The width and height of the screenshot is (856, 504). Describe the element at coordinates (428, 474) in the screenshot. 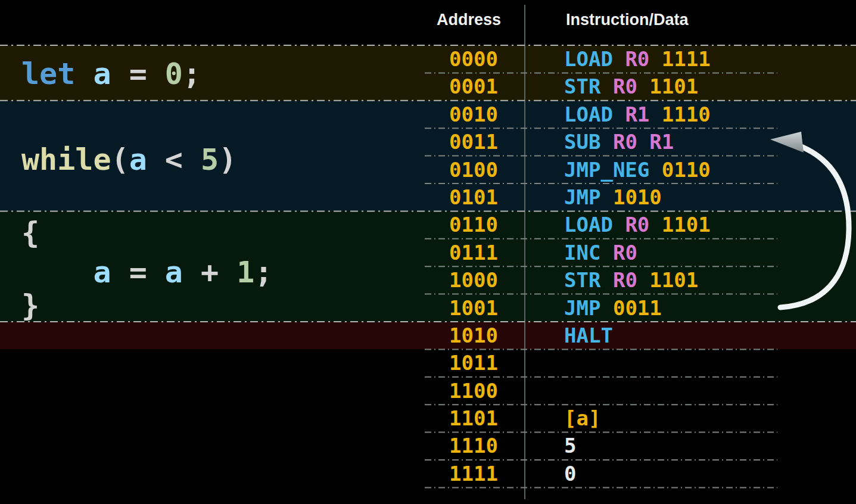

I see `memory-row: 11110` at that location.